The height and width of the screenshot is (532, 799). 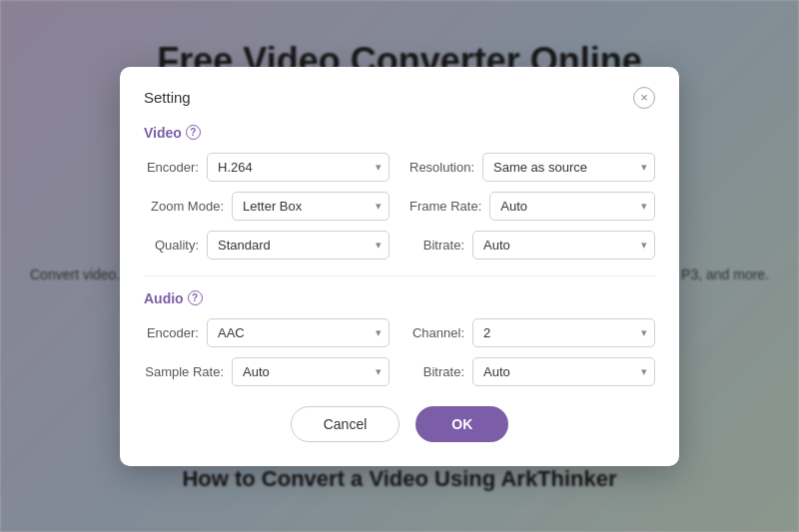 I want to click on video-encoder-row: Encoder: H.264 H.265 MPEG-4 ▾, so click(x=267, y=168).